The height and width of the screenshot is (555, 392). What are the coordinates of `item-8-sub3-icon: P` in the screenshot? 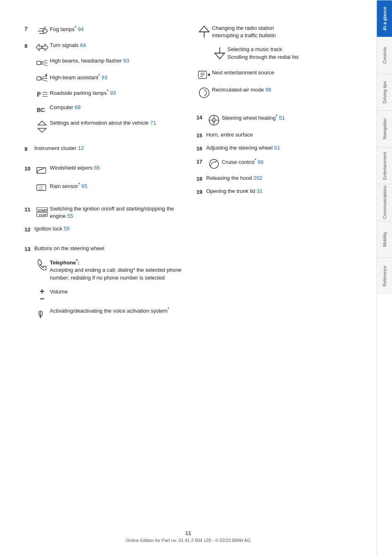 It's located at (42, 94).